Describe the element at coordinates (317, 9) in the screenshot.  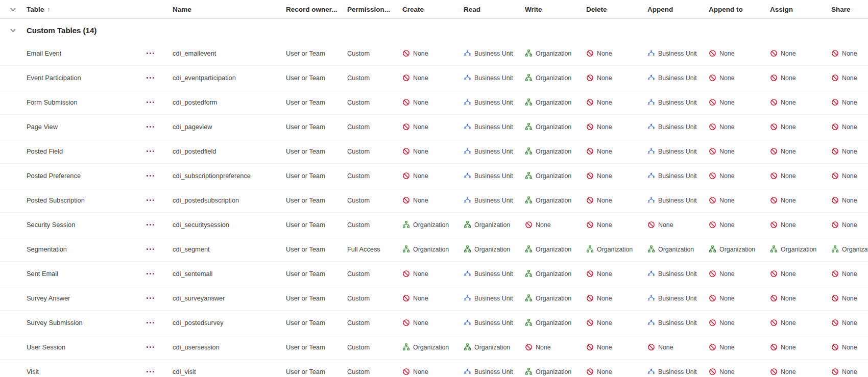
I see `column-header-record-owner: Record owner...` at that location.